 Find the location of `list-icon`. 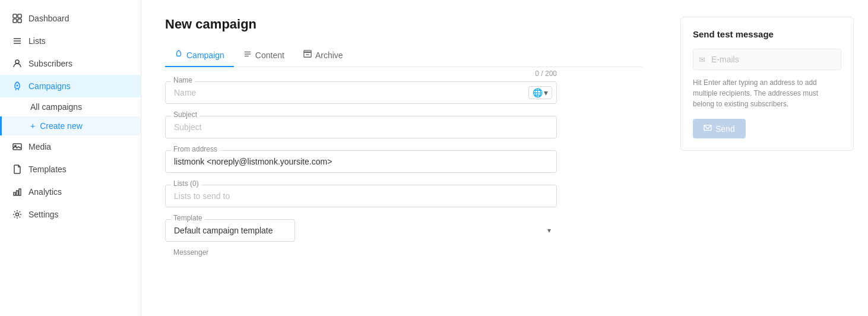

list-icon is located at coordinates (17, 41).